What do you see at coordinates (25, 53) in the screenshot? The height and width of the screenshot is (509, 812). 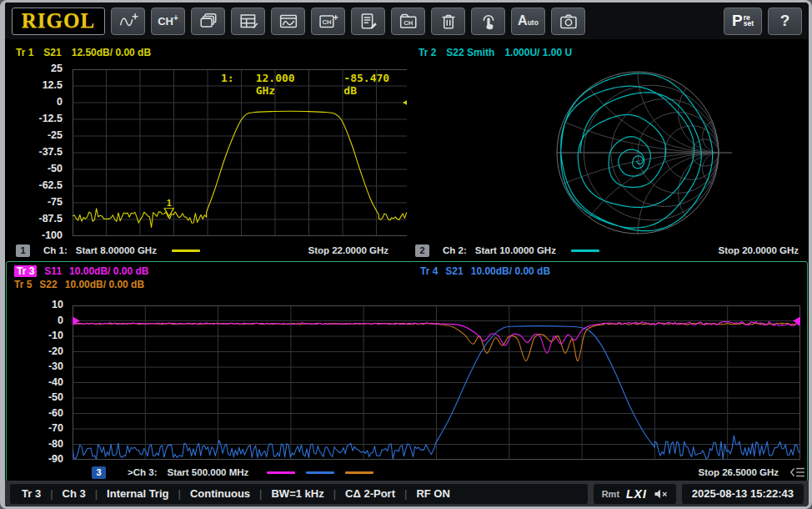 I see `trace1-label: Tr 1` at bounding box center [25, 53].